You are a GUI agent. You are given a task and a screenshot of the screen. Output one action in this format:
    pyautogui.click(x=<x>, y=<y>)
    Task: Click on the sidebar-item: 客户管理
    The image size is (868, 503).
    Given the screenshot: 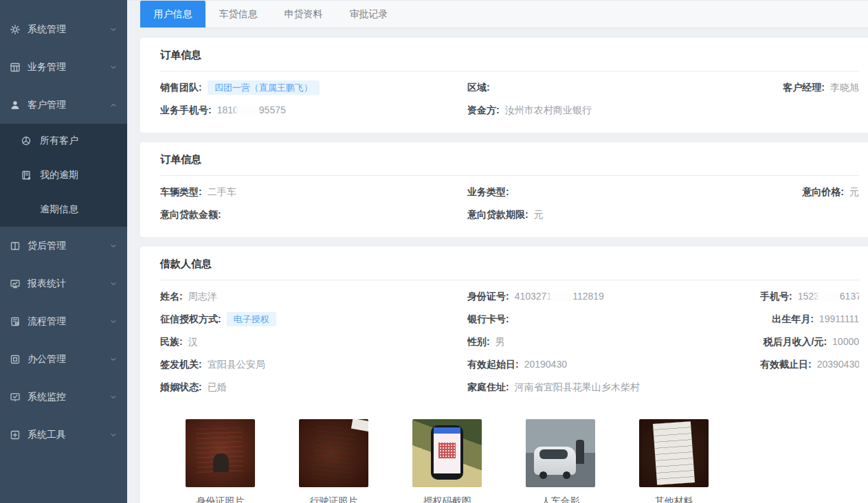 What is the action you would take?
    pyautogui.click(x=63, y=104)
    